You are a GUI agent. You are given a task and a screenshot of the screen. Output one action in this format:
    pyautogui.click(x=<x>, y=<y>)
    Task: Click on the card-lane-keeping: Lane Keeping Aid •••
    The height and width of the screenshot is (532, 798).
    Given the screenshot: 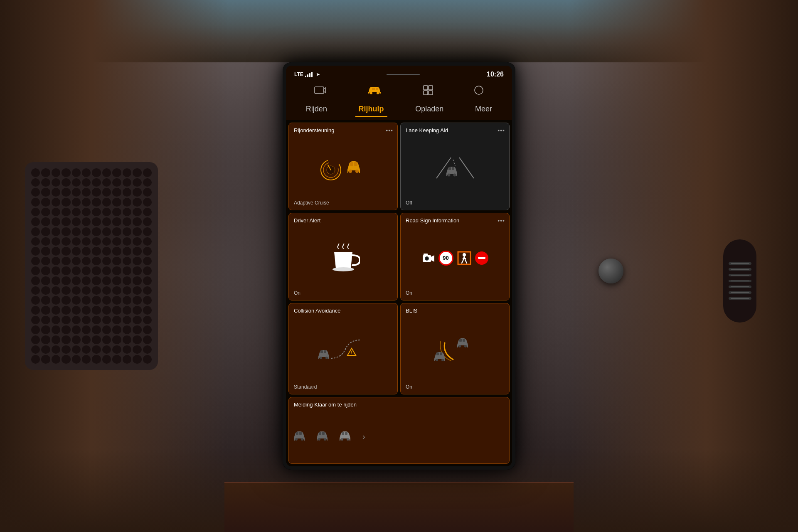 What is the action you would take?
    pyautogui.click(x=455, y=166)
    